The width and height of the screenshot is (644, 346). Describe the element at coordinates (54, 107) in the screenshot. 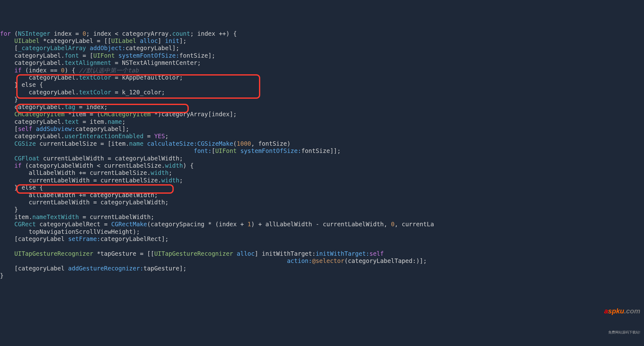

I see `code-line: categoryLabel.tag = index;` at that location.